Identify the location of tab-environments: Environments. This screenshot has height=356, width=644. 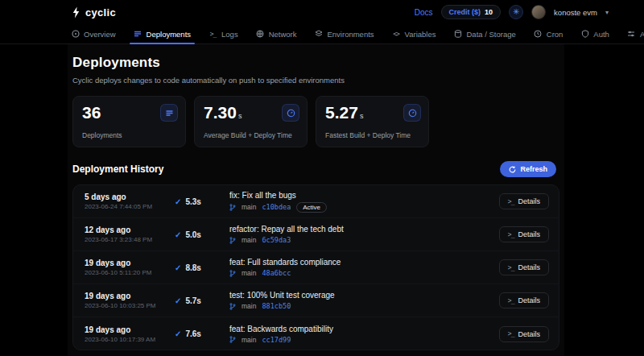
(345, 34).